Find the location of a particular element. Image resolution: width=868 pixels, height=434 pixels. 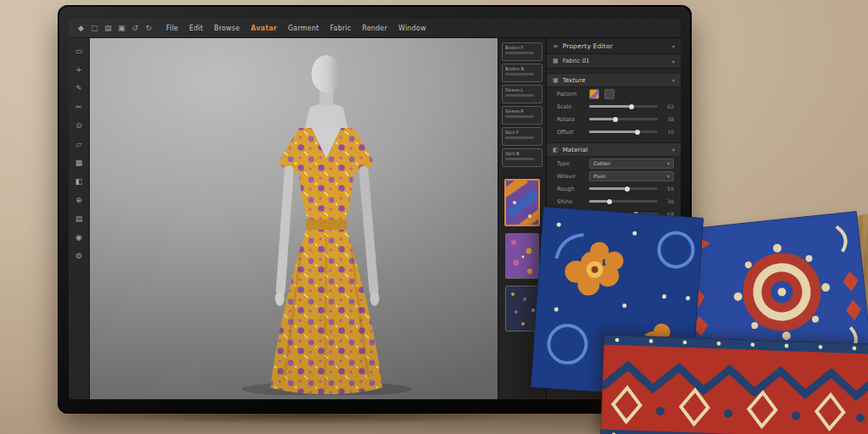

pattern-piece-label: Sleeve R is located at coordinates (522, 111).